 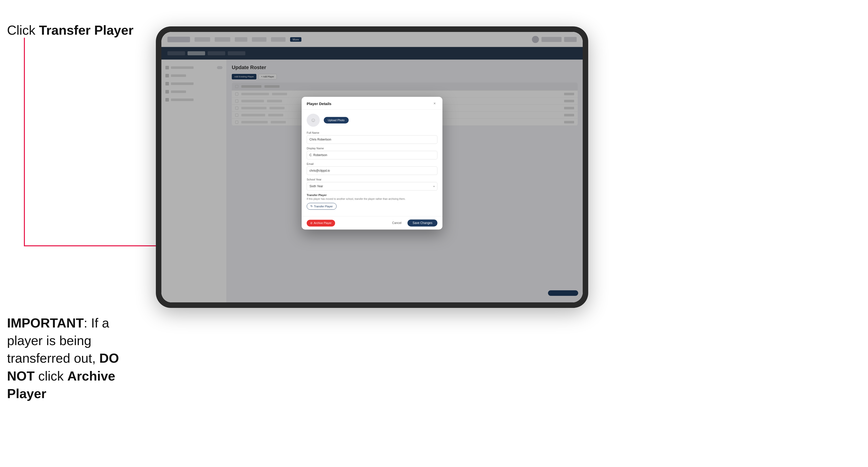 What do you see at coordinates (372, 199) in the screenshot?
I see `transfer-description: If this player has moved to another scho…` at bounding box center [372, 199].